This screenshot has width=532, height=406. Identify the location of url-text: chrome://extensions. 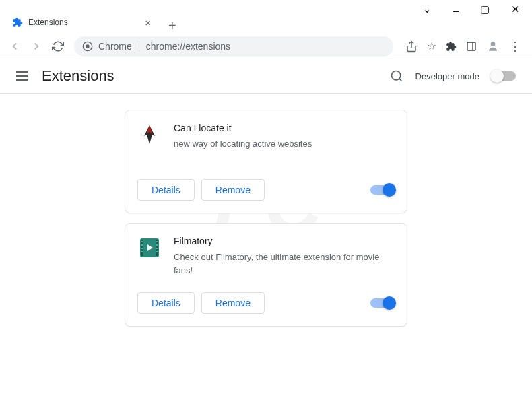
(187, 46).